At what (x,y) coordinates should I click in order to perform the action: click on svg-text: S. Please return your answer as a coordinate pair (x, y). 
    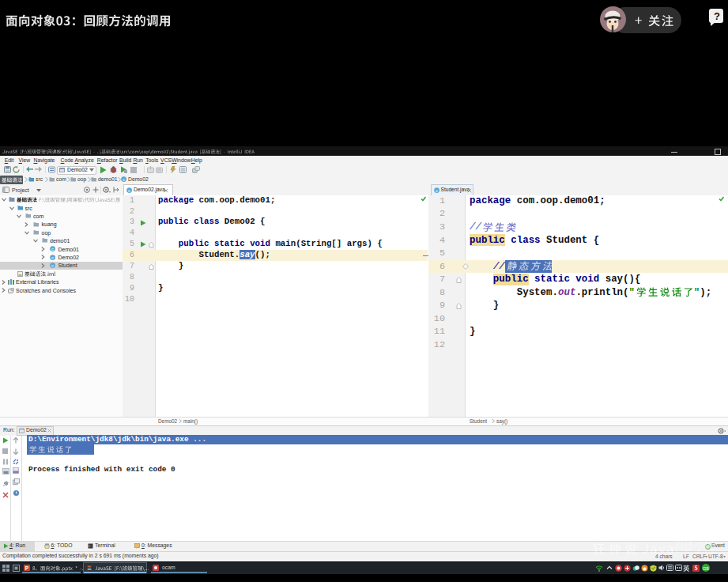
    Looking at the image, I should click on (696, 568).